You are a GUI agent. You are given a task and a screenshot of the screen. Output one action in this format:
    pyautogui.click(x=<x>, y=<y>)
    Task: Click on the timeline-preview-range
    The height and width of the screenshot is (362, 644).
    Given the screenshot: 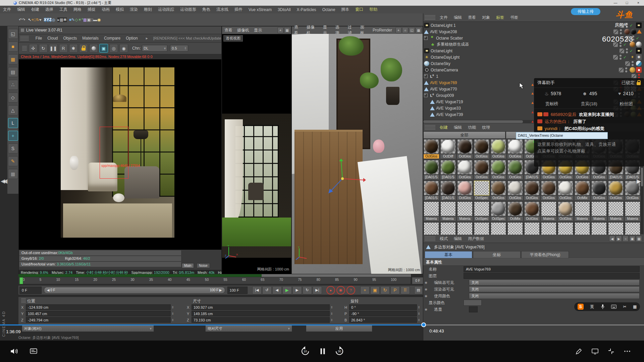 What is the action you would take?
    pyautogui.click(x=215, y=276)
    